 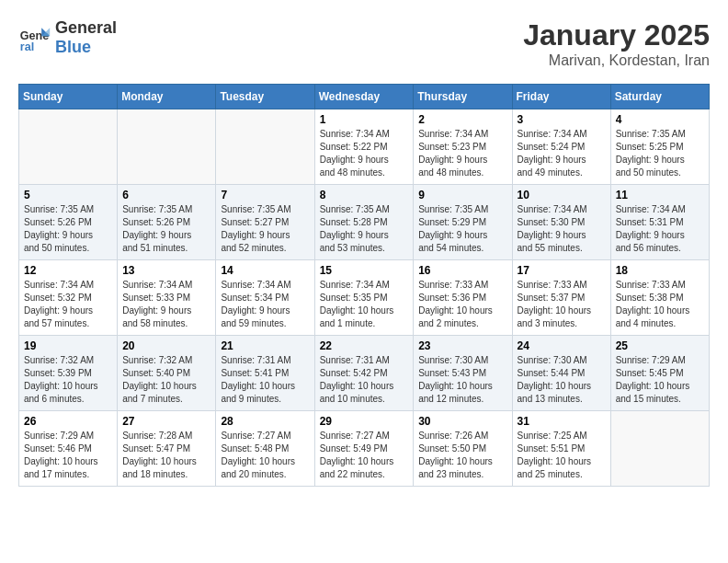 I want to click on day-number: 4, so click(x=660, y=120).